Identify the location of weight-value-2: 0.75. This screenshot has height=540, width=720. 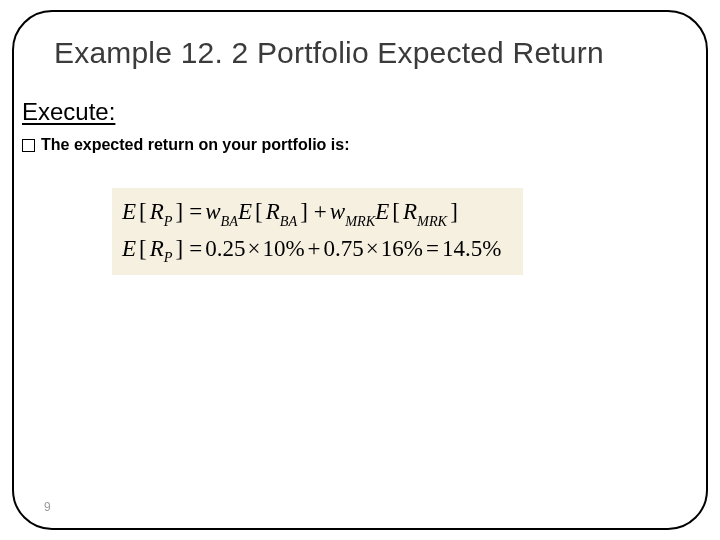
(344, 248).